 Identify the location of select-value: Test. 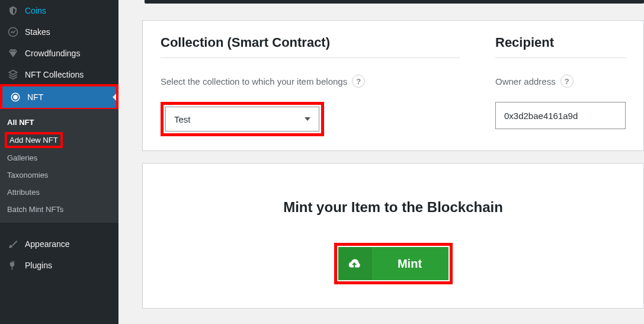
(182, 120).